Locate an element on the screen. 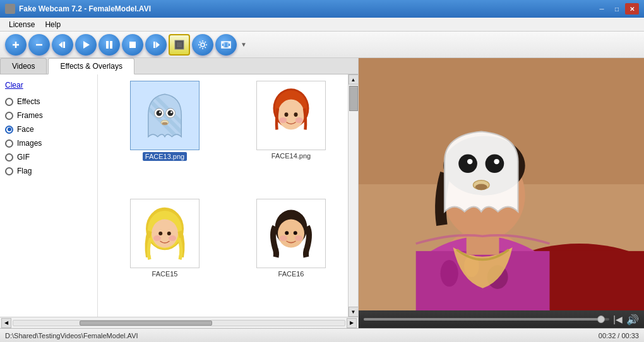  menu-bar: License Help is located at coordinates (322, 25).